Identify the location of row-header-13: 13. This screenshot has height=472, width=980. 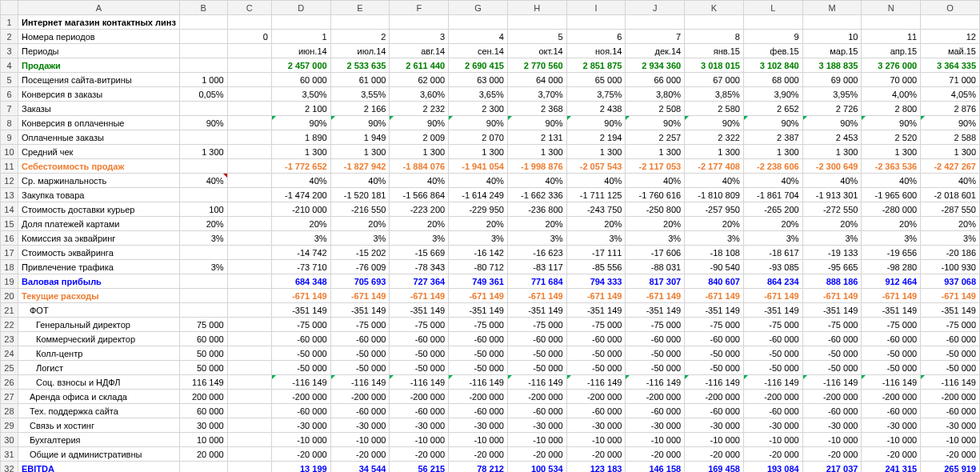
(10, 195).